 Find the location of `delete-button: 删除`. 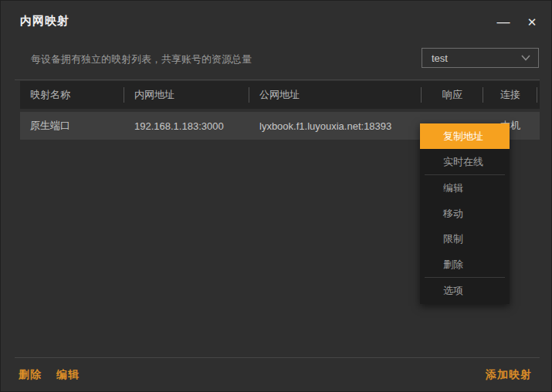

delete-button: 删除 is located at coordinates (30, 375).